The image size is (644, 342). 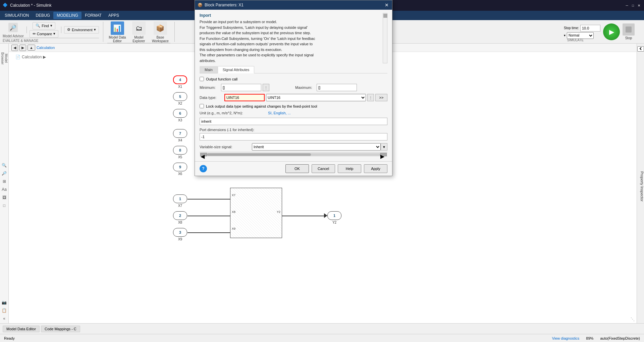 What do you see at coordinates (633, 319) in the screenshot?
I see `resize-handle: ⋱` at bounding box center [633, 319].